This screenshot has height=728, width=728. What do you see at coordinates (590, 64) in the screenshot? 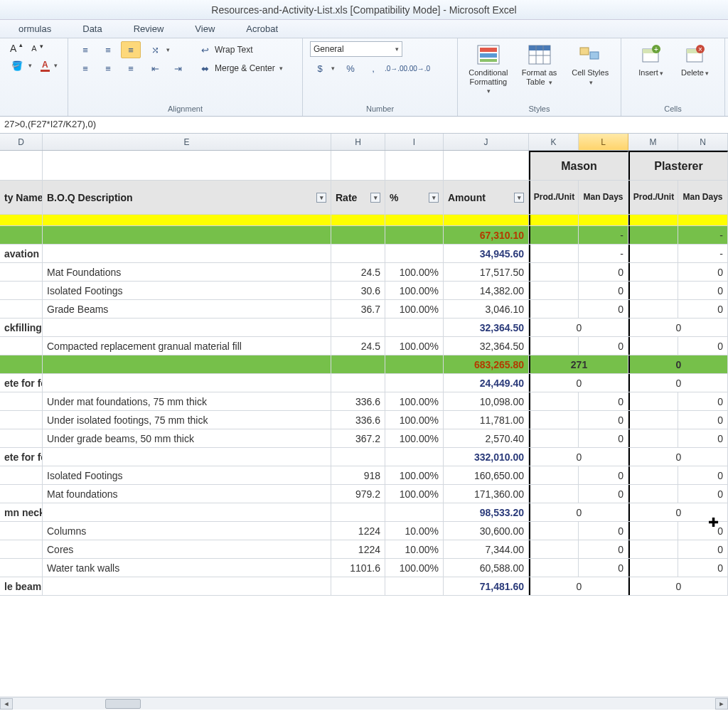
I see `cell-styles-button: Cell Styles ▾` at bounding box center [590, 64].